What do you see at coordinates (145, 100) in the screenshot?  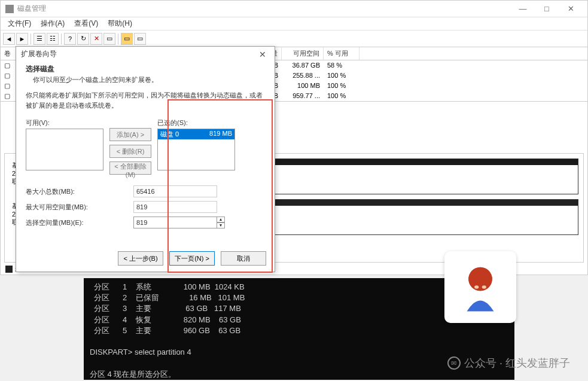 I see `wizard-description: 你只能将此卷扩展到如下所示的可用空间，因为不能将磁盘转换为动态磁盘，或者被扩展的…` at bounding box center [145, 100].